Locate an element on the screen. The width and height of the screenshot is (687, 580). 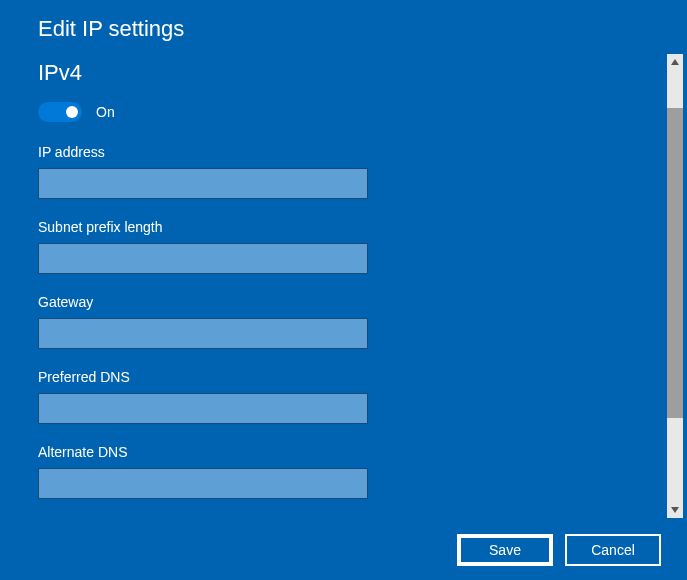
ipv4-toggle-row: On is located at coordinates (344, 112).